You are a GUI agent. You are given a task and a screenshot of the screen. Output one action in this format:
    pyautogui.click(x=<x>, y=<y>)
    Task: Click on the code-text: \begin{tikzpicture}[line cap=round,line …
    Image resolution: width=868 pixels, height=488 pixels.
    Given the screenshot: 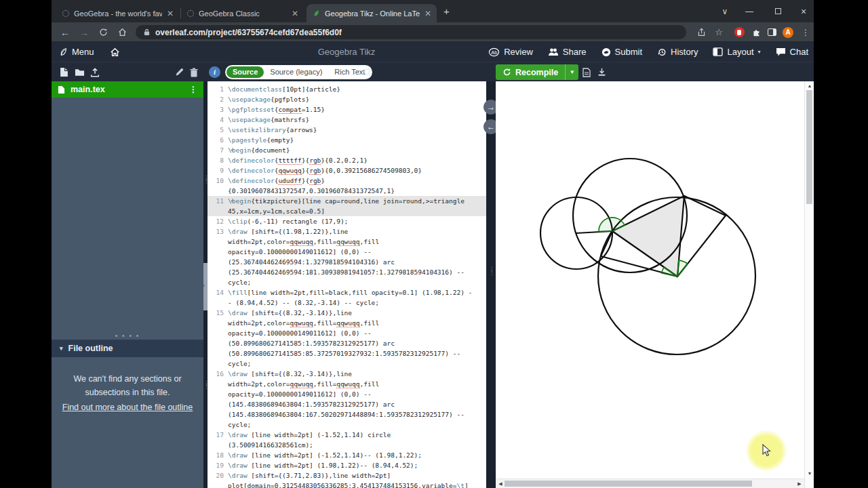 What is the action you would take?
    pyautogui.click(x=352, y=206)
    